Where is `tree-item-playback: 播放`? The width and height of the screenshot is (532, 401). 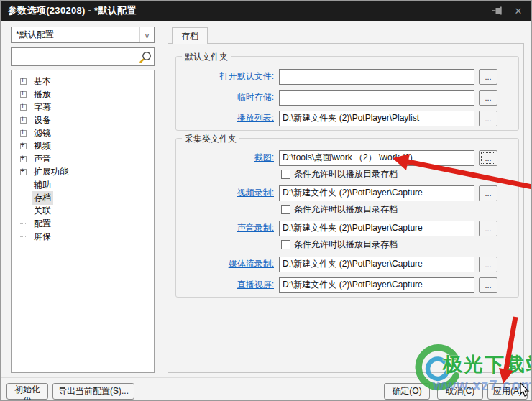 tree-item-playback: 播放 is located at coordinates (83, 94).